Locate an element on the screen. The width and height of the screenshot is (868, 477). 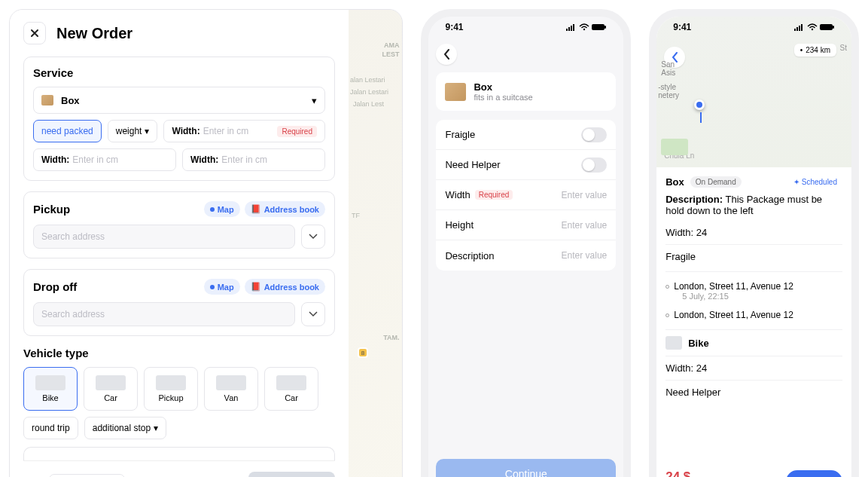
vehicle-bike: Bike is located at coordinates (50, 389).